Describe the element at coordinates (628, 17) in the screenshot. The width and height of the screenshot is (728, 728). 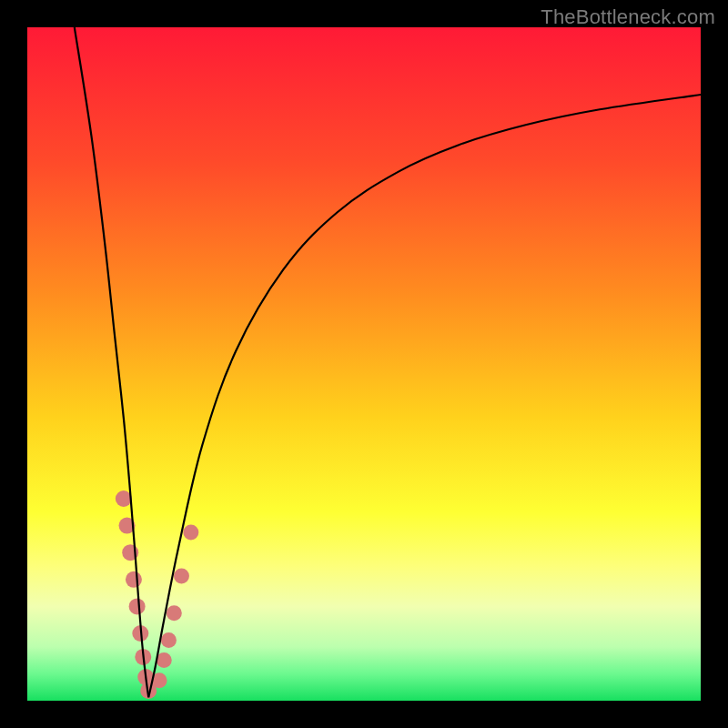
I see `watermark-label: TheBottleneck.com` at that location.